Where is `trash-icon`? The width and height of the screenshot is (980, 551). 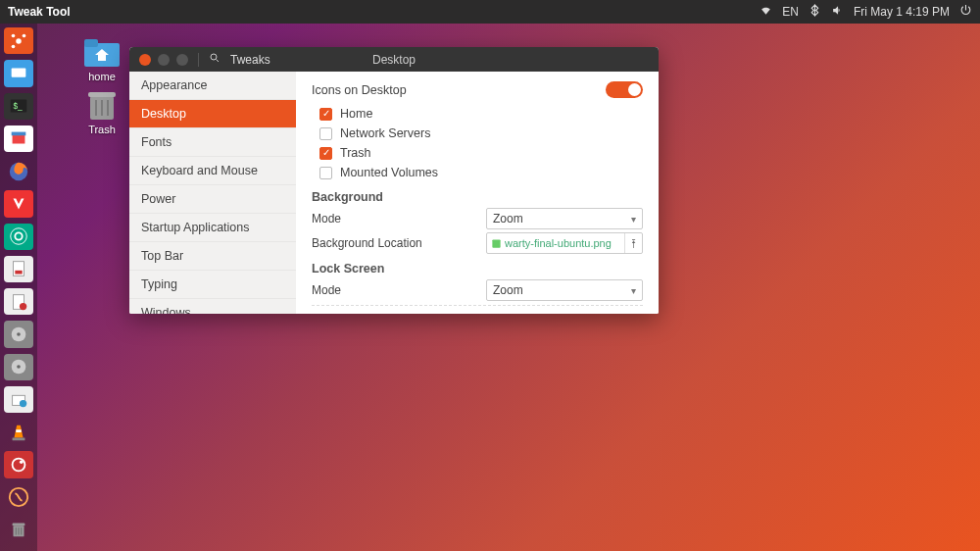 trash-icon is located at coordinates (102, 105).